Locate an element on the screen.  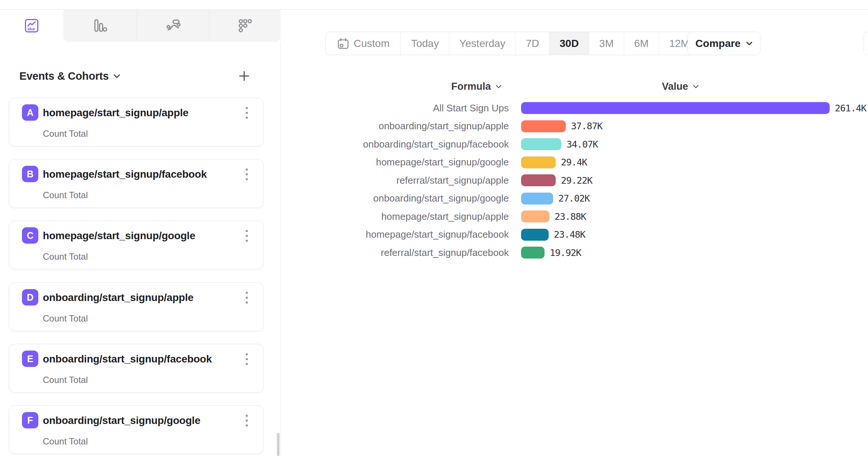
chart-row-label: All Start Sign Ups is located at coordinates (395, 108).